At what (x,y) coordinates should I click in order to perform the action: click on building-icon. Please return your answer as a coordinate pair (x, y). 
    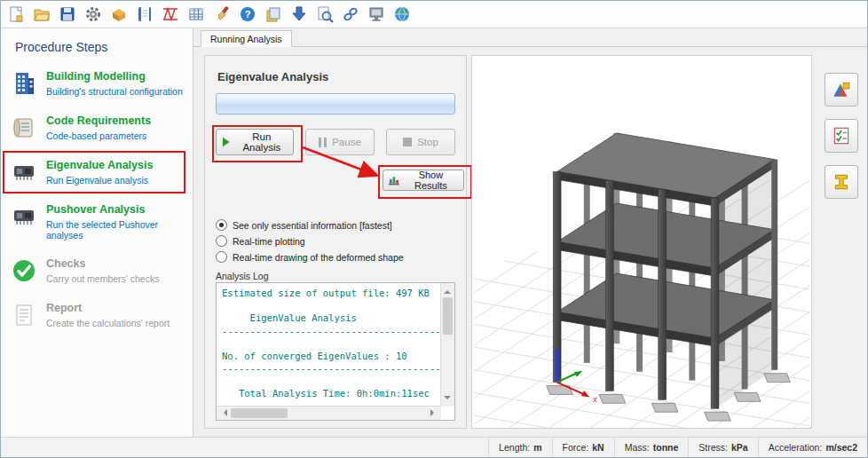
    Looking at the image, I should click on (24, 83).